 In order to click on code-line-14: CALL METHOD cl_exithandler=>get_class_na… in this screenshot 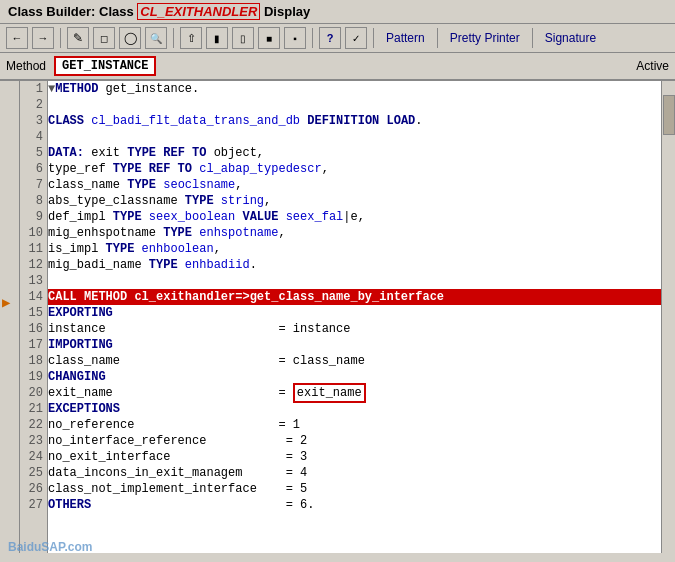, I will do `click(354, 297)`.